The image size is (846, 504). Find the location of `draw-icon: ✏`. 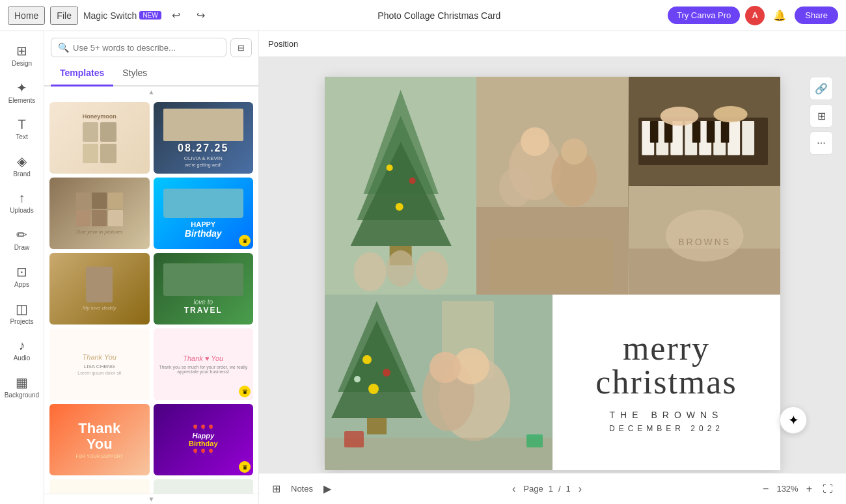

draw-icon: ✏ is located at coordinates (22, 235).